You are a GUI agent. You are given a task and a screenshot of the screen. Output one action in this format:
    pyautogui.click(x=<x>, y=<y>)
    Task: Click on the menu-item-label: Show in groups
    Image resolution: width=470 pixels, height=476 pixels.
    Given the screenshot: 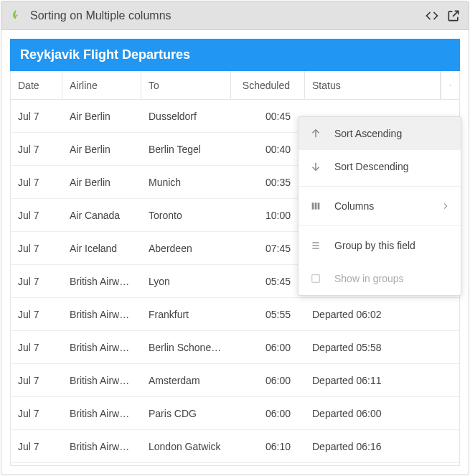 What is the action you would take?
    pyautogui.click(x=369, y=279)
    